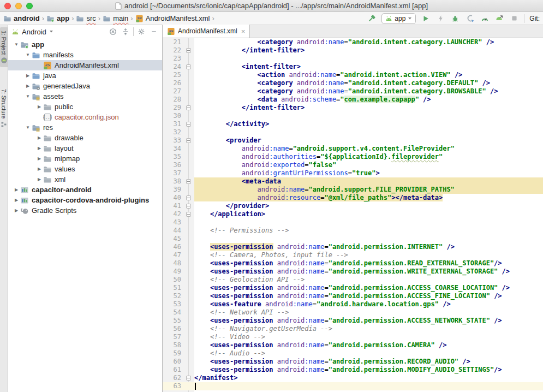 The width and height of the screenshot is (543, 392). I want to click on code-line-57: <!-- Video -->, so click(369, 337).